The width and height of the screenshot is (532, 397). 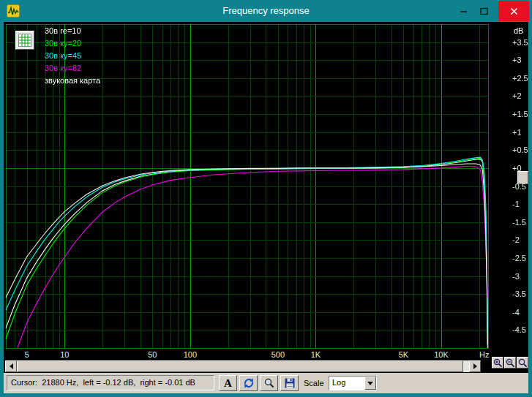 I want to click on minimize-icon, so click(x=464, y=12).